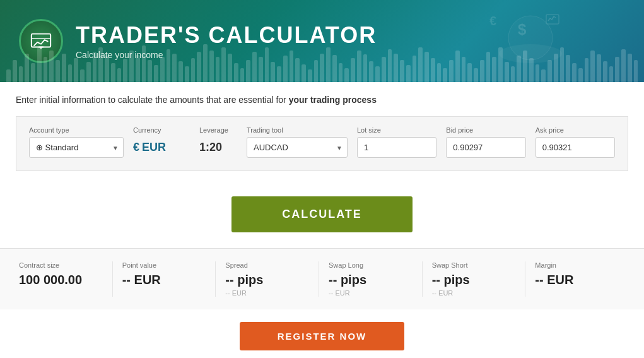 The image size is (644, 358). I want to click on result-swap-long: Swap Long -- pips -- EUR, so click(371, 279).